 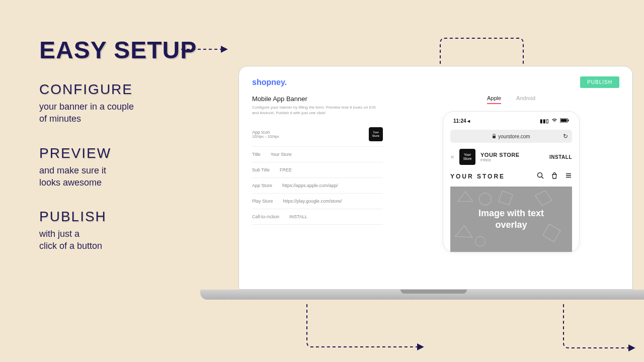 What do you see at coordinates (317, 170) in the screenshot?
I see `field-sub-title: Sub Title FREE` at bounding box center [317, 170].